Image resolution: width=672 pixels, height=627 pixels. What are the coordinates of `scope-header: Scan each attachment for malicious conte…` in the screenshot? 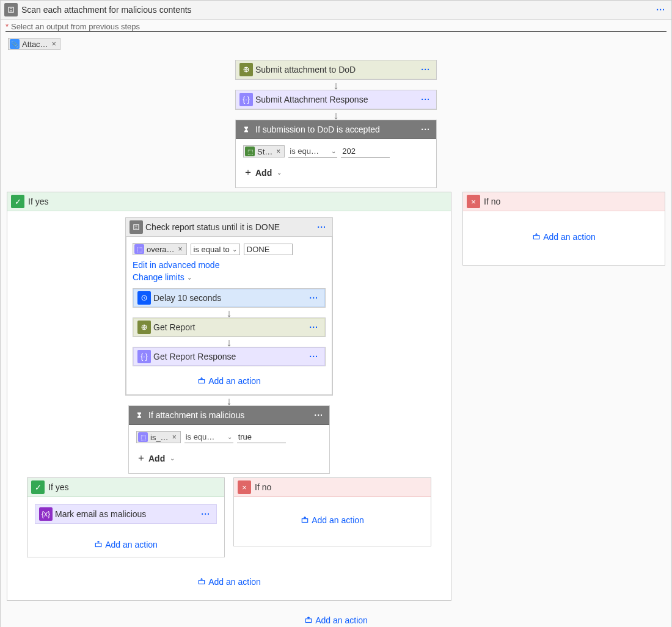 It's located at (336, 10).